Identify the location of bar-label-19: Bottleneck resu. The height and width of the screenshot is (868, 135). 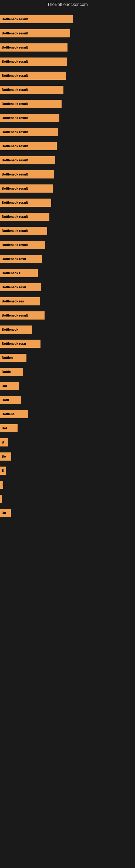
(20, 287).